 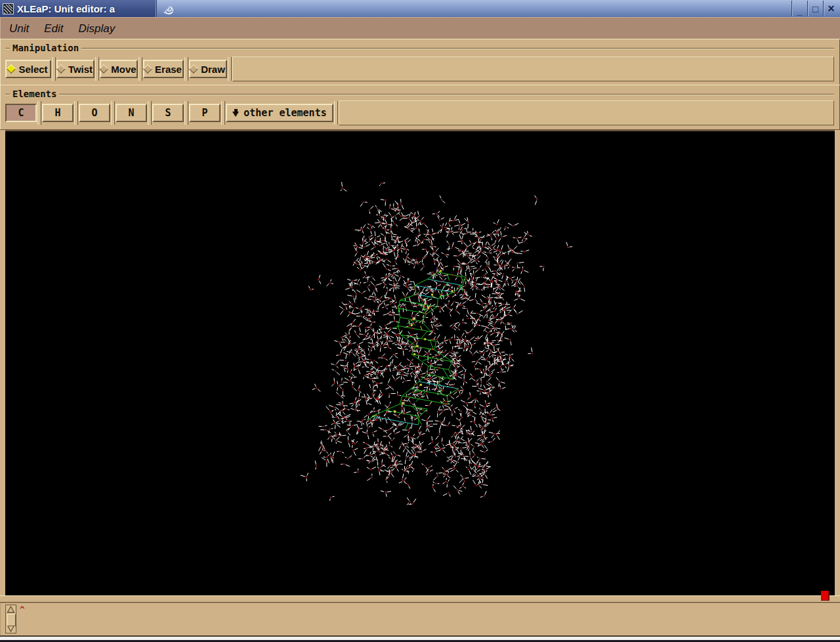 I want to click on elements-label: Elements, so click(x=34, y=94).